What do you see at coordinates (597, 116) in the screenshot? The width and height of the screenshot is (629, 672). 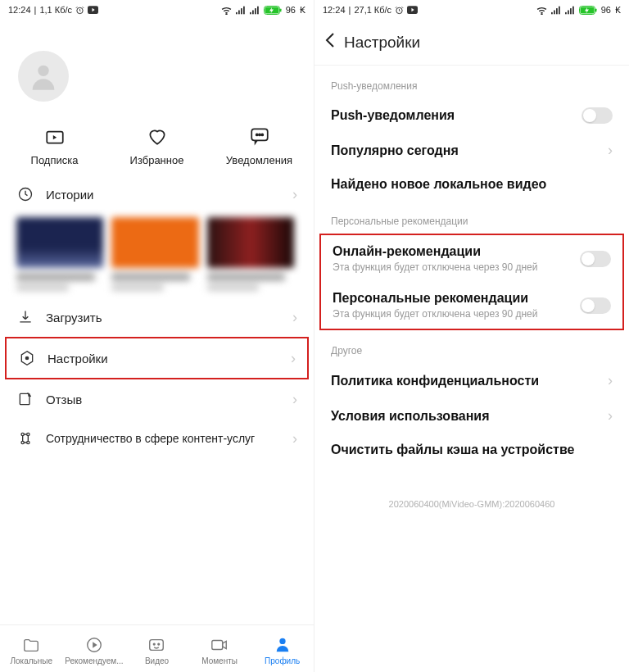 I see `push-toggle` at bounding box center [597, 116].